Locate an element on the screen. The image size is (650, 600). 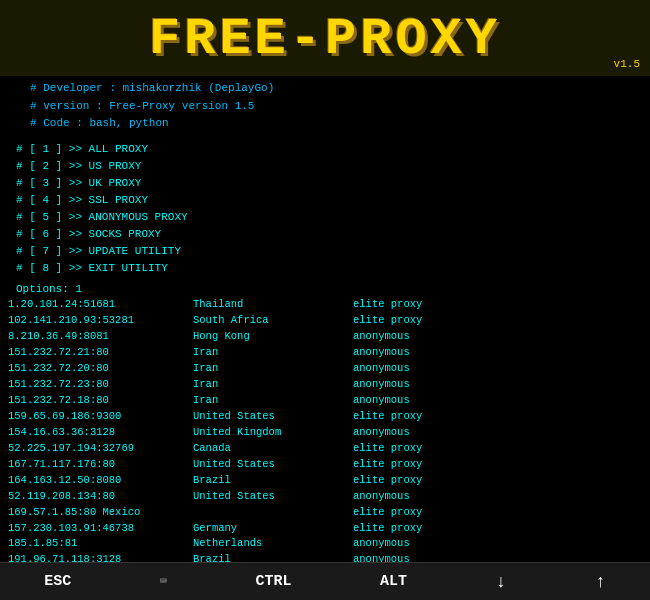
proxy-ip: 159.65.69.186:9300 is located at coordinates (100, 417).